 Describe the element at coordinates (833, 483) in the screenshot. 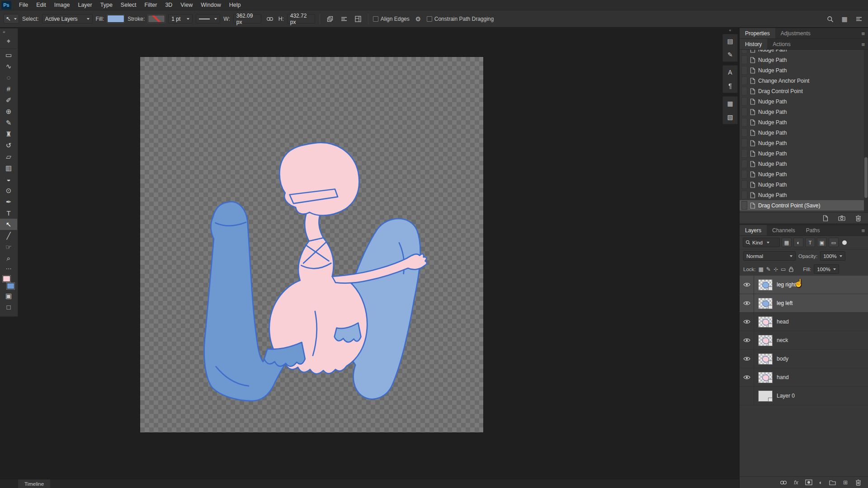

I see `new-group-icon` at that location.